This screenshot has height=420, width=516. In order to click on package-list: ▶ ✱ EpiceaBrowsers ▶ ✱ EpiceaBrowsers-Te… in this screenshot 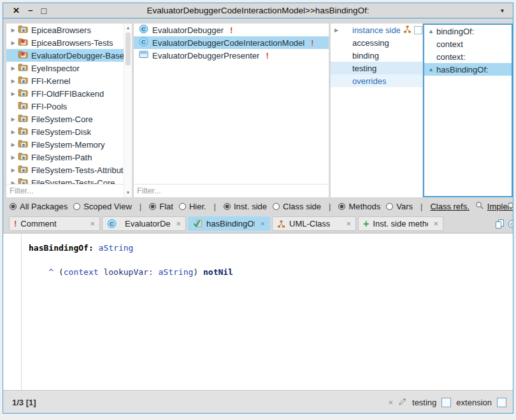, I will do `click(65, 104)`.